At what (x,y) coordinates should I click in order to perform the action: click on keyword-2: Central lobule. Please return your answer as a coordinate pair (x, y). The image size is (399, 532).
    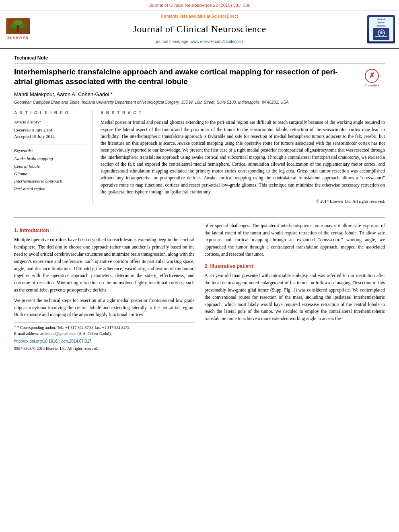
    Looking at the image, I should click on (50, 166).